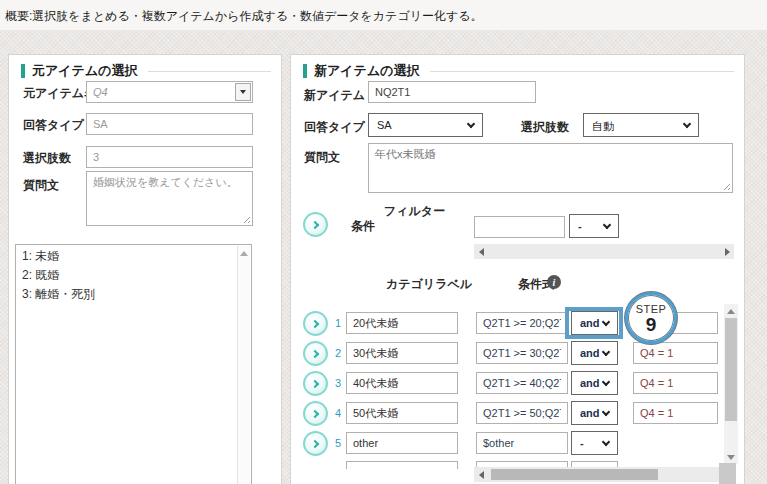 This screenshot has height=484, width=767. Describe the element at coordinates (728, 474) in the screenshot. I see `scrollbar-corner` at that location.